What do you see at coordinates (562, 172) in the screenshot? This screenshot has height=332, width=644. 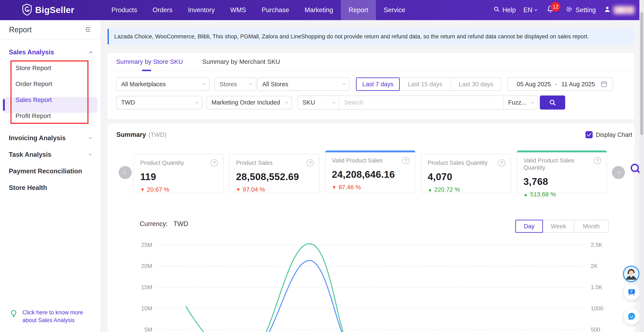 I see `card-valid-product-sales-quantity: Valid Product Sales Quantity ? 3,768 ▲ 5…` at bounding box center [562, 172].